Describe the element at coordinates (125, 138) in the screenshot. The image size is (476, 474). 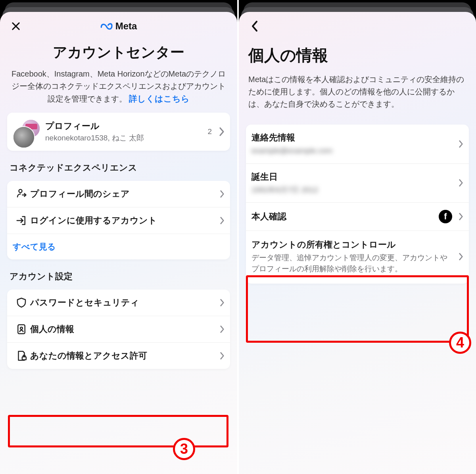
I see `profile-subtitle: nekonekotaro1538, ねこ 太郎` at that location.